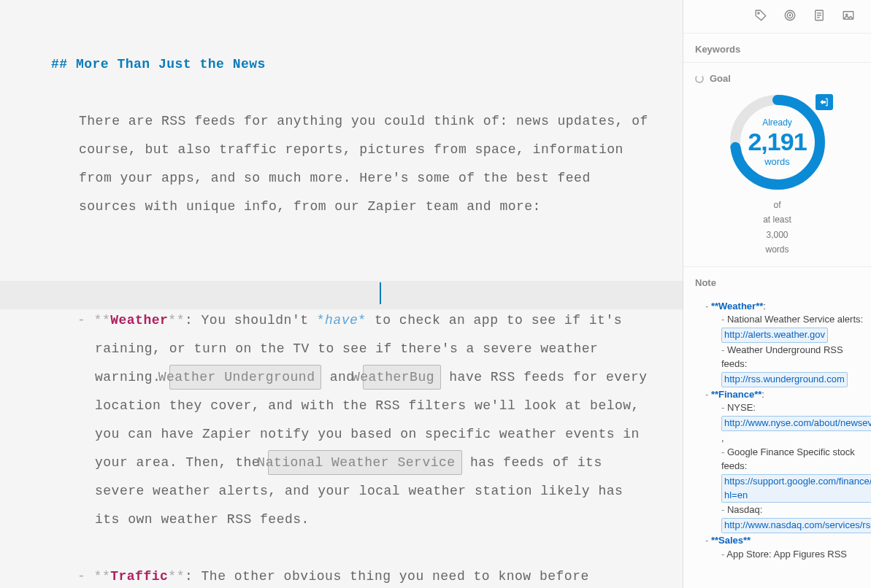 The image size is (871, 588). Describe the element at coordinates (780, 541) in the screenshot. I see `note-line: - **Sales**` at that location.